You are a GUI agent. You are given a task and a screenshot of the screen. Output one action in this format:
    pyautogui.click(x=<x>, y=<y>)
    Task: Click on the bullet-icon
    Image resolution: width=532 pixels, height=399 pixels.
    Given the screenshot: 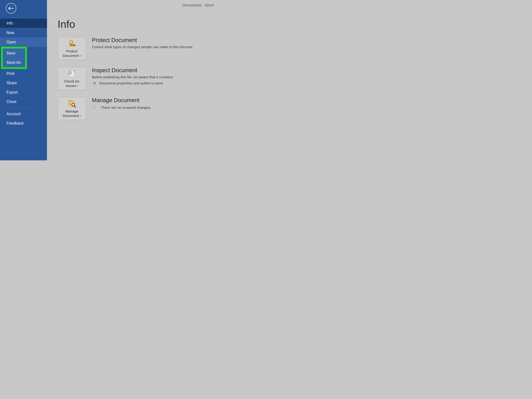 What is the action you would take?
    pyautogui.click(x=95, y=83)
    